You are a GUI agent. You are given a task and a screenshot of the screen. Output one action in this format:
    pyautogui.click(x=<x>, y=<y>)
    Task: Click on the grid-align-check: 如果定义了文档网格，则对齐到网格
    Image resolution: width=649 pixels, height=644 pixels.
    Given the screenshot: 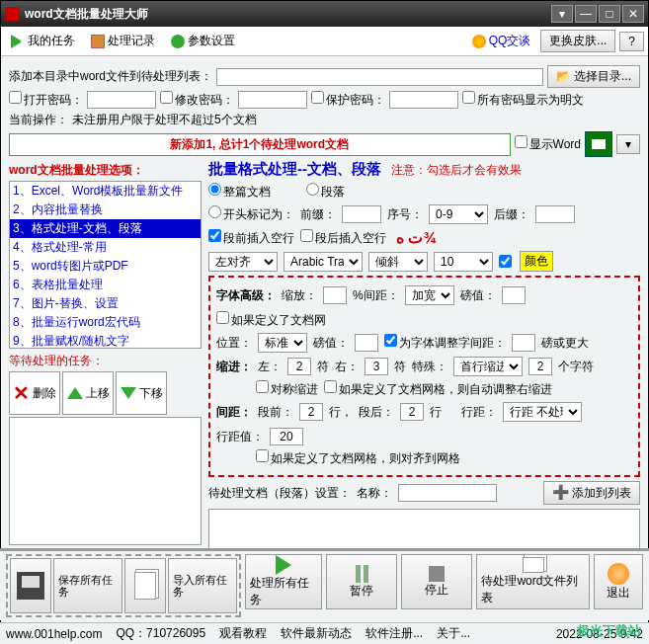 What is the action you would take?
    pyautogui.click(x=358, y=458)
    